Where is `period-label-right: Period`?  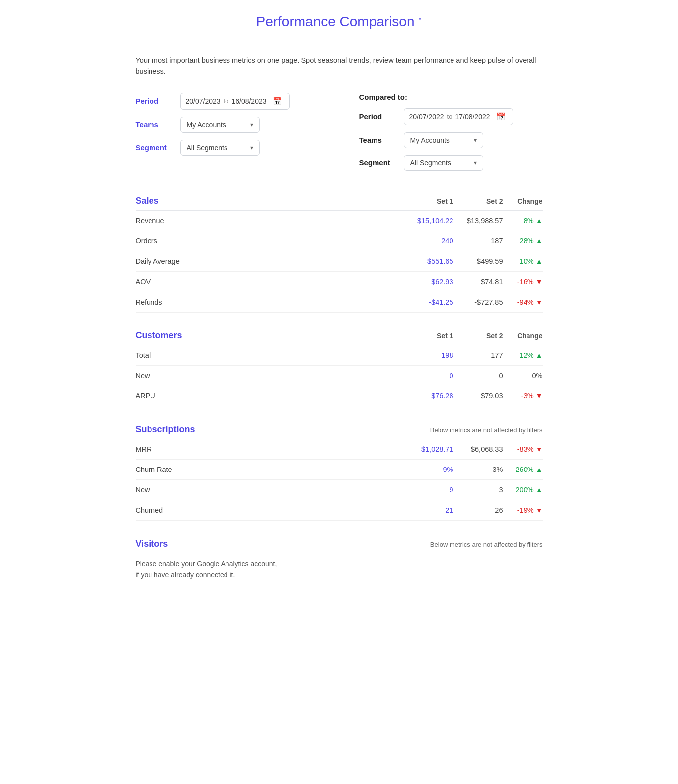 period-label-right: Period is located at coordinates (381, 116).